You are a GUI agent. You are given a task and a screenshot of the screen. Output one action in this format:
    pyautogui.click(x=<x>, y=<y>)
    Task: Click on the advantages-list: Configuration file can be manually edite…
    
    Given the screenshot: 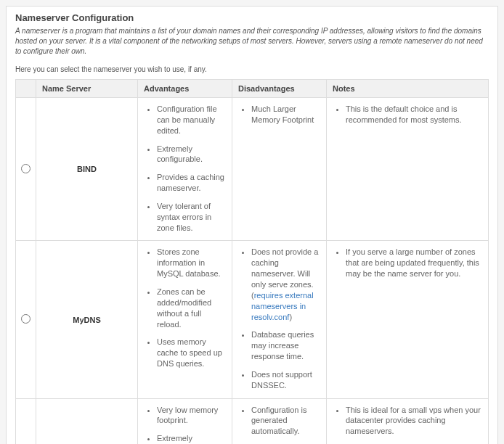 What is the action you would take?
    pyautogui.click(x=184, y=168)
    